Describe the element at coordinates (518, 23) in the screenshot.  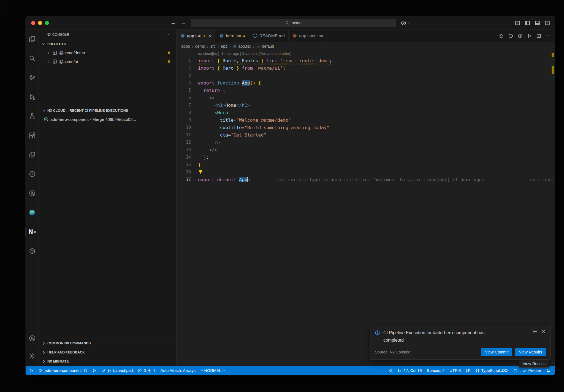
I see `customize-layout-icon` at that location.